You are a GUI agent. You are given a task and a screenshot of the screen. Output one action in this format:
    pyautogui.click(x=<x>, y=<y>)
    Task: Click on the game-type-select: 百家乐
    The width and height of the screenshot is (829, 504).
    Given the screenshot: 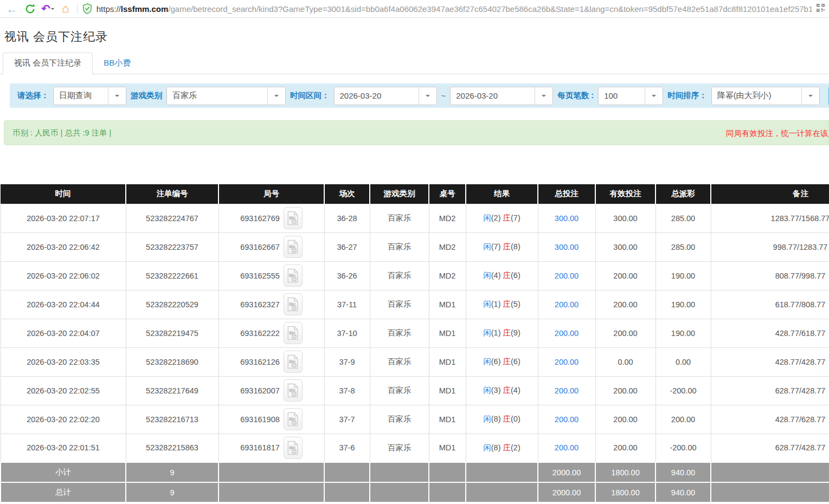 What is the action you would take?
    pyautogui.click(x=226, y=96)
    